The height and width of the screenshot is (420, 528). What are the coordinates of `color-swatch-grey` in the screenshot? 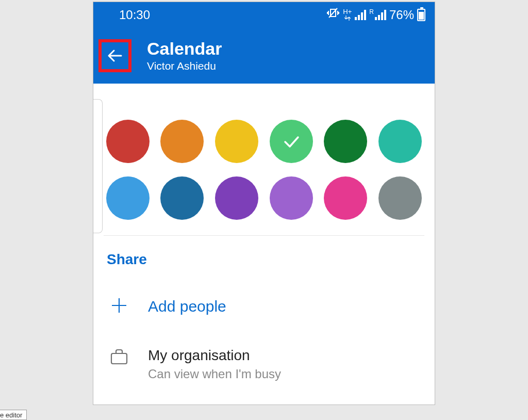 It's located at (400, 198).